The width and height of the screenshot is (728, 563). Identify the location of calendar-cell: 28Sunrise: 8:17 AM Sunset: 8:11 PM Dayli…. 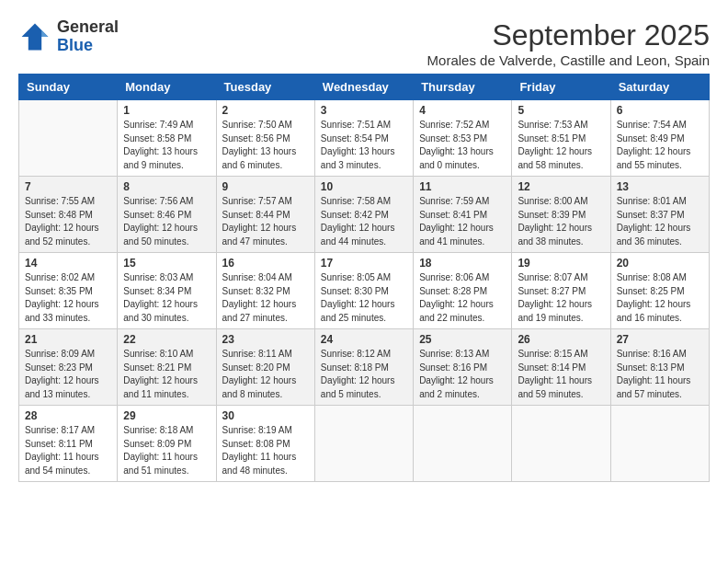
(68, 443).